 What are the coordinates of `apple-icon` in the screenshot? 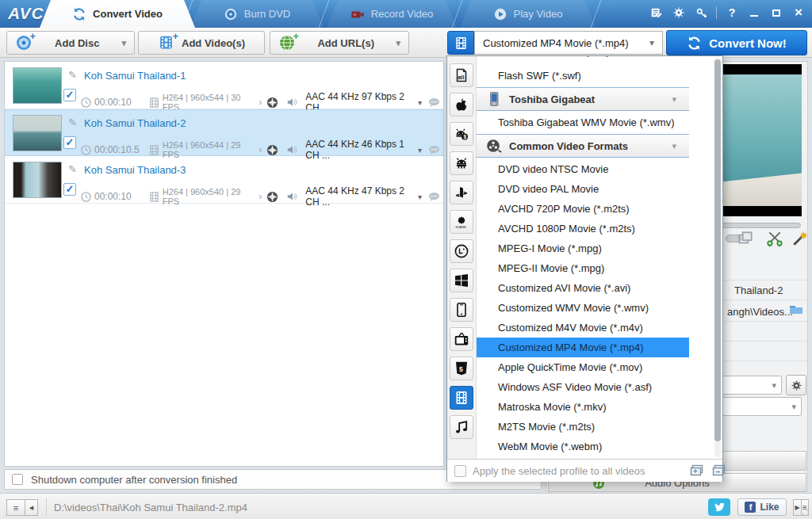 It's located at (462, 105).